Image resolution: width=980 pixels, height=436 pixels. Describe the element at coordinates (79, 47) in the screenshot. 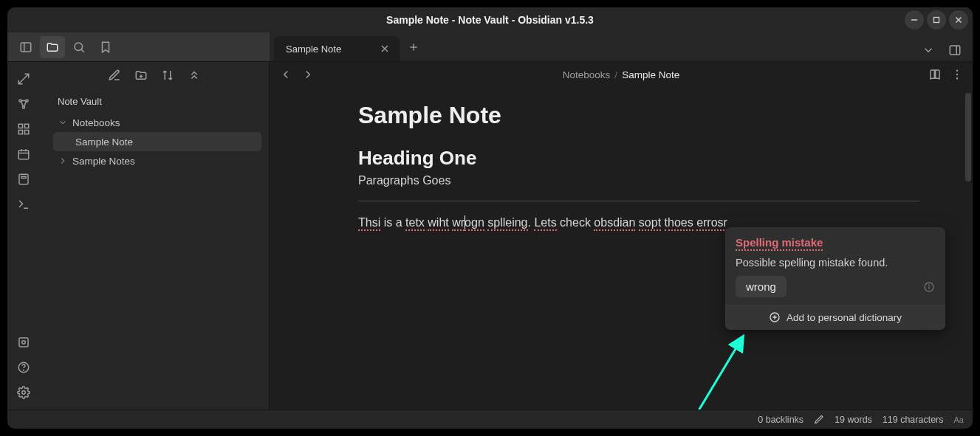

I see `search-icon` at that location.